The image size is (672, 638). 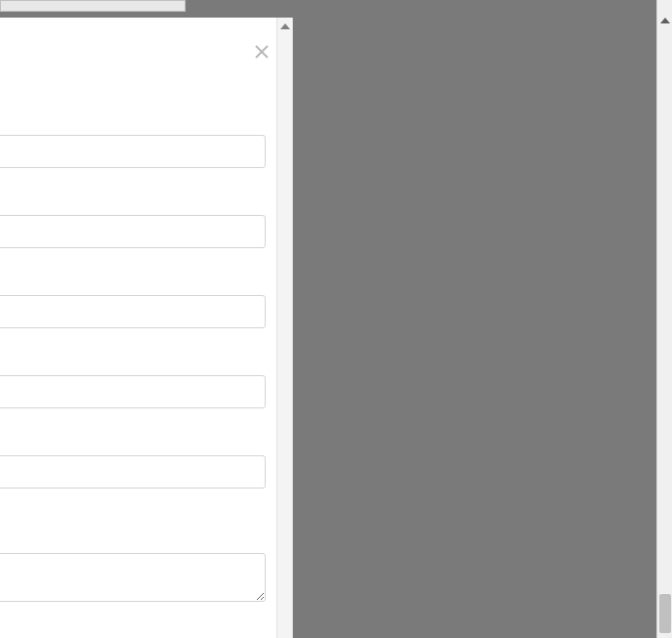 What do you see at coordinates (664, 319) in the screenshot?
I see `outer-scrollbar` at bounding box center [664, 319].